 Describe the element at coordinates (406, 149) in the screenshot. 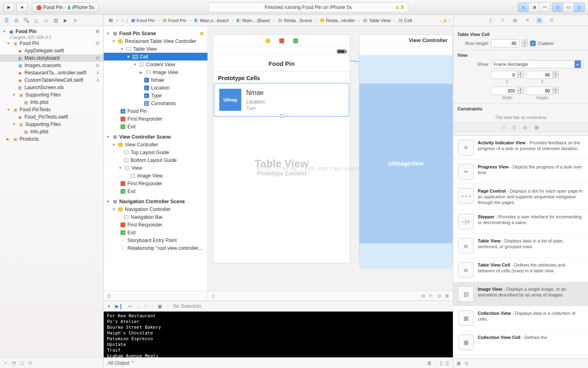

I see `view-controller-scene: View Controller UIImageView` at that location.